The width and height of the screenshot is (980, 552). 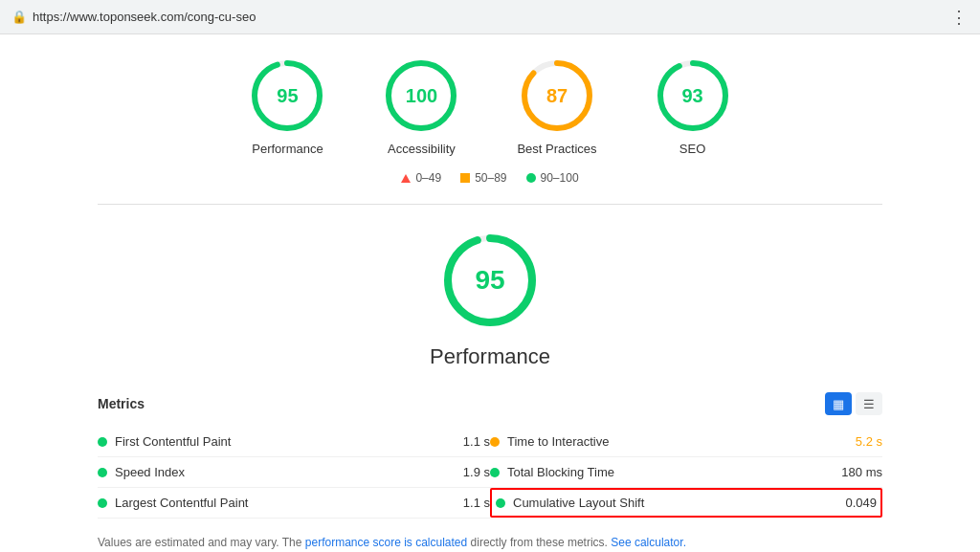 What do you see at coordinates (102, 503) in the screenshot?
I see `metric-dot-lcp` at bounding box center [102, 503].